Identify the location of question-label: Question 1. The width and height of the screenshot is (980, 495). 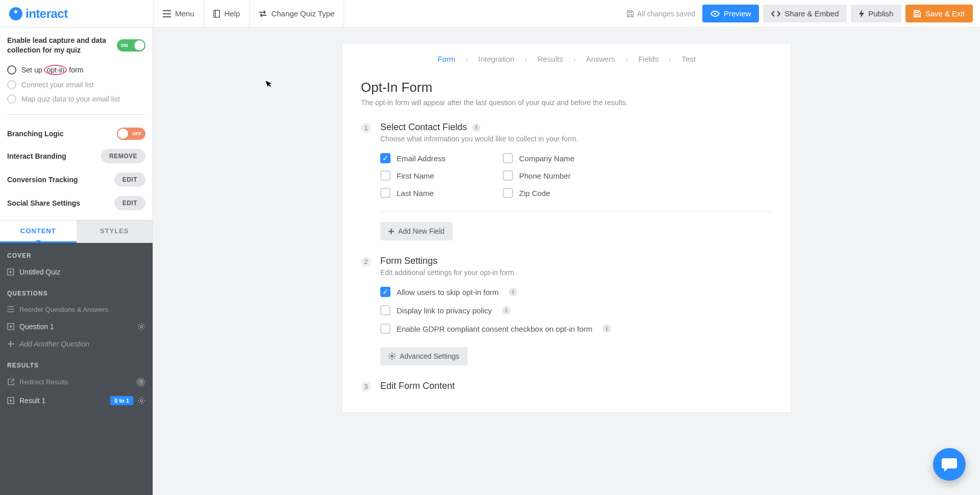
(37, 327).